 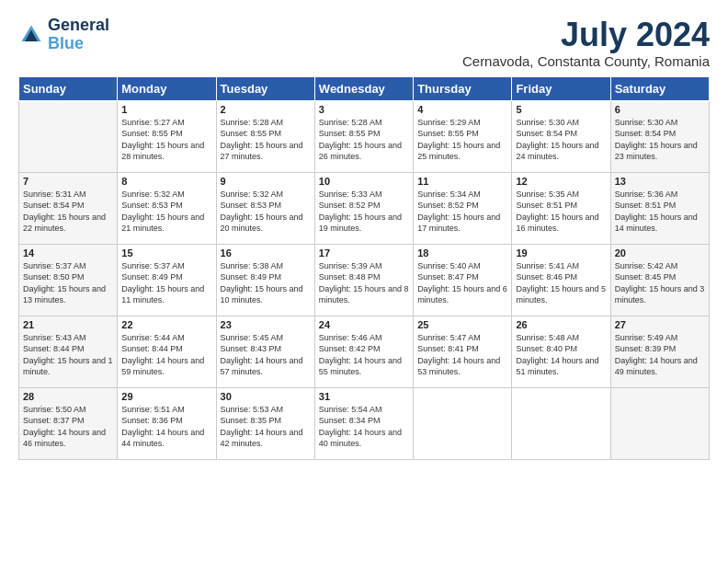 I want to click on cell-info: Sunrise: 5:36 AMSunset: 8:51 PMDaylight:…, so click(x=660, y=212).